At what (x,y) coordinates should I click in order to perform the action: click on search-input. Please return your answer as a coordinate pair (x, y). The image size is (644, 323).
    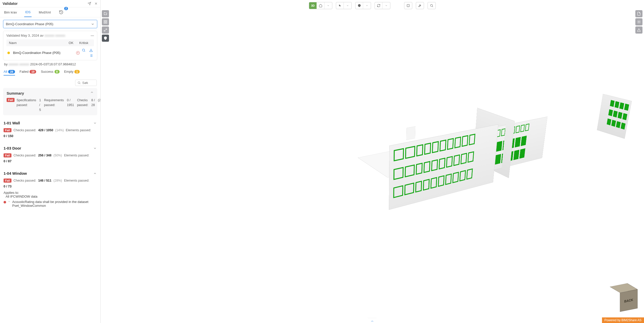
    Looking at the image, I should click on (88, 83).